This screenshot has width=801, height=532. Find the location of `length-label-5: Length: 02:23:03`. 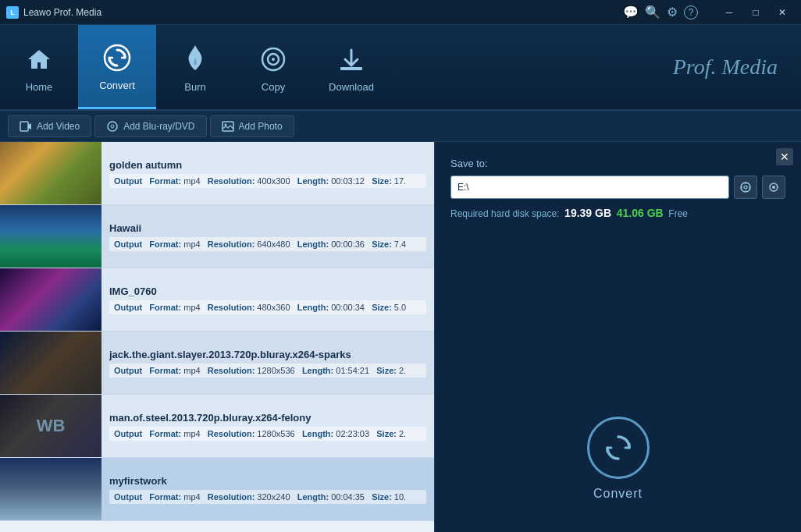

length-label-5: Length: 02:23:03 is located at coordinates (336, 434).